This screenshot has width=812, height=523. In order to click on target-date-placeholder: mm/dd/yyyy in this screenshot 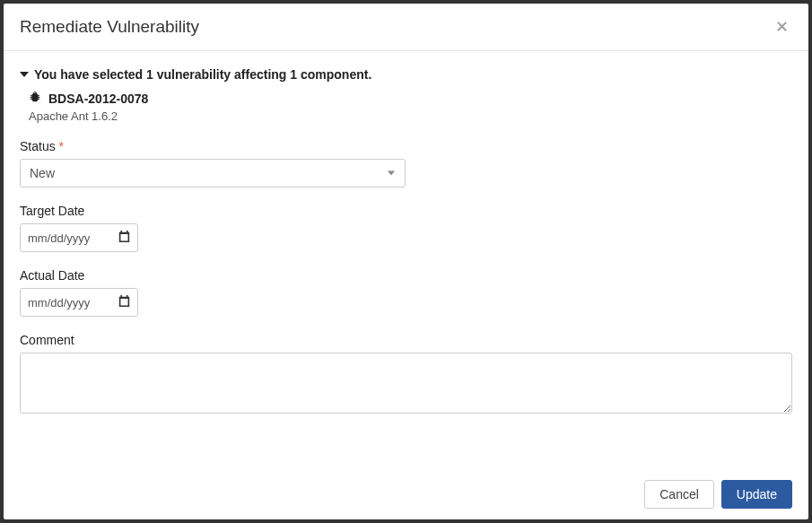, I will do `click(59, 239)`.